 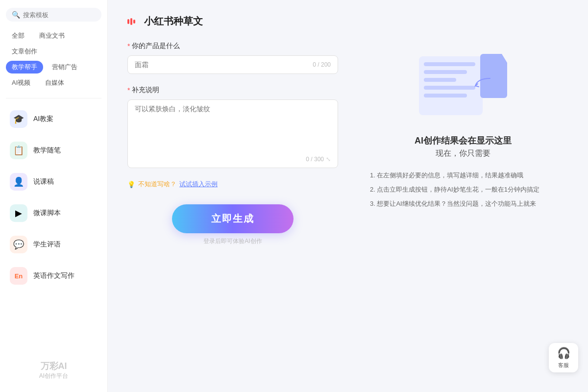 I want to click on customer-service-button: 🎧 客服, so click(x=564, y=358).